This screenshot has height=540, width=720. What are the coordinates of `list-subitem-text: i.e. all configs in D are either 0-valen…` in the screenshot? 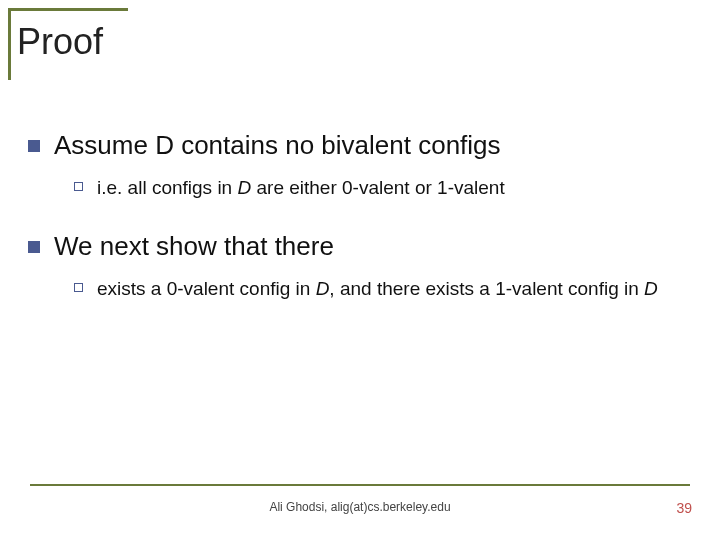 It's located at (301, 188).